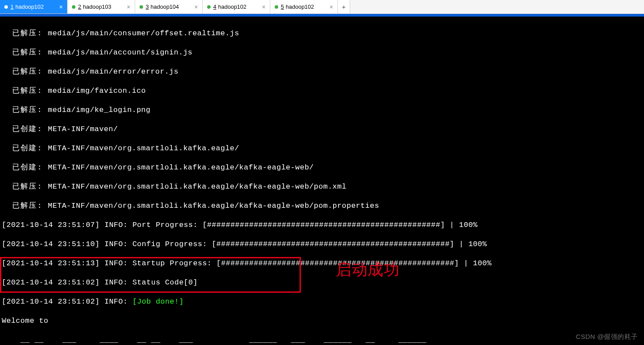 The width and height of the screenshot is (644, 345). I want to click on tab-number: 1, so click(12, 7).